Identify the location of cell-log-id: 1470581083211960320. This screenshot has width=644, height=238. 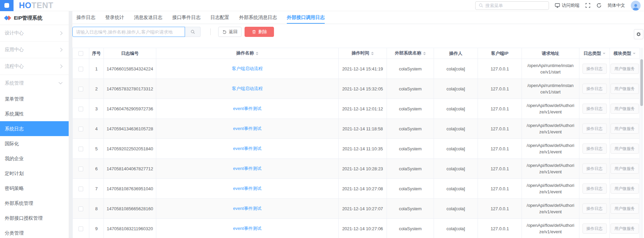
(130, 228).